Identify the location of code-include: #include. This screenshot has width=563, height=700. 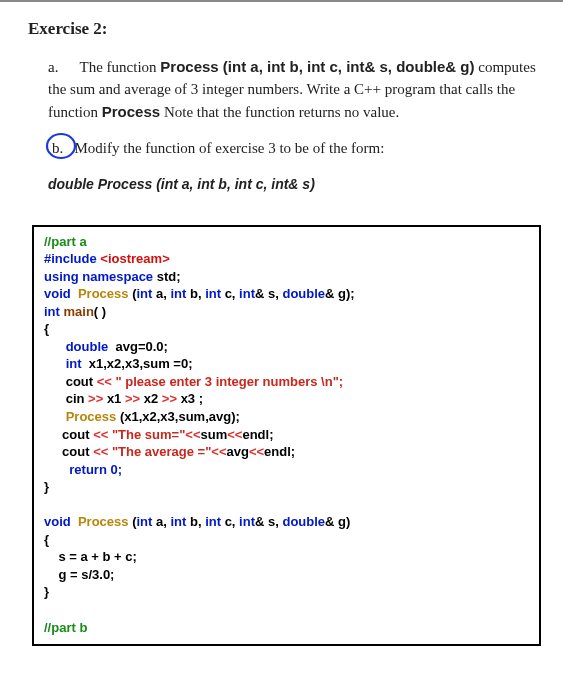
(72, 258).